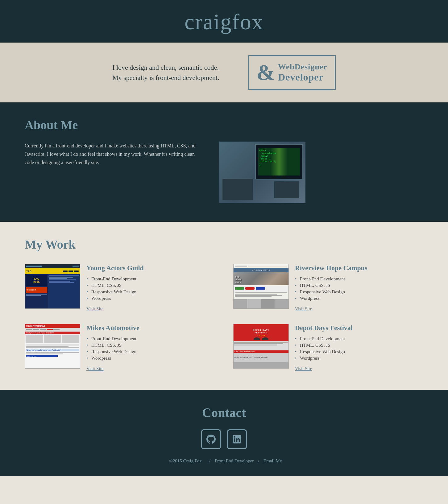 Image resolution: width=448 pixels, height=504 pixels. What do you see at coordinates (211, 439) in the screenshot?
I see `github-icon` at bounding box center [211, 439].